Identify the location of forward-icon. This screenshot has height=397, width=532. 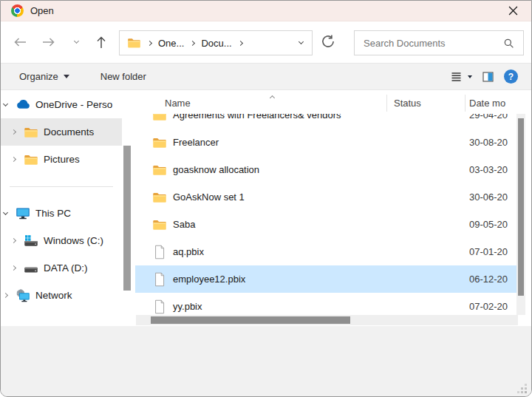
(49, 42).